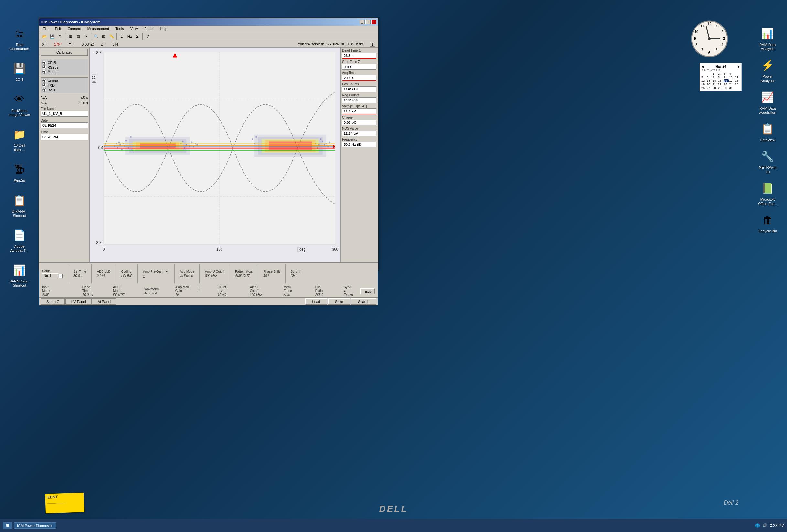  Describe the element at coordinates (768, 193) in the screenshot. I see `icon-ms-office: 📗 MicrosoftOffice Exc...` at that location.